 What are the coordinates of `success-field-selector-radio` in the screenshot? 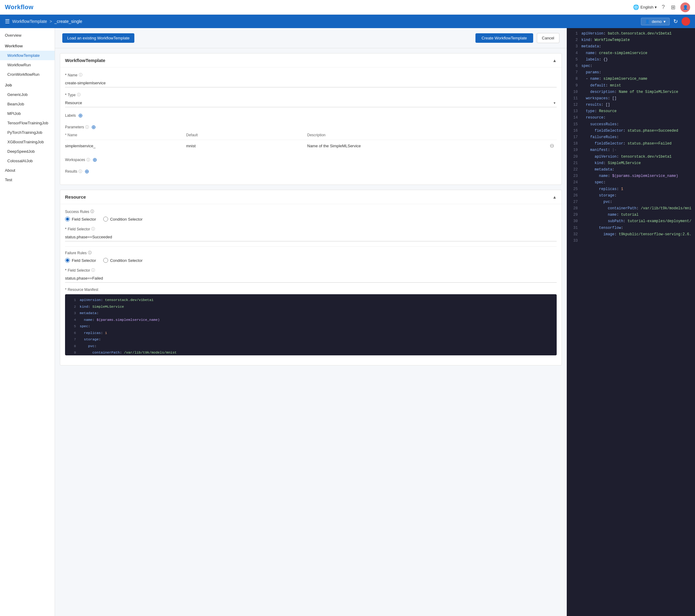 It's located at (67, 219).